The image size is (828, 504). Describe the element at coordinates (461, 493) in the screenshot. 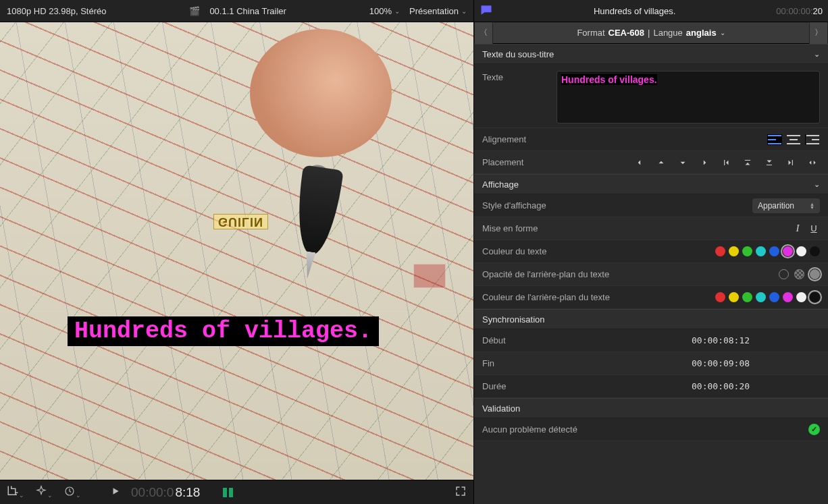

I see `fullscreen-button` at that location.